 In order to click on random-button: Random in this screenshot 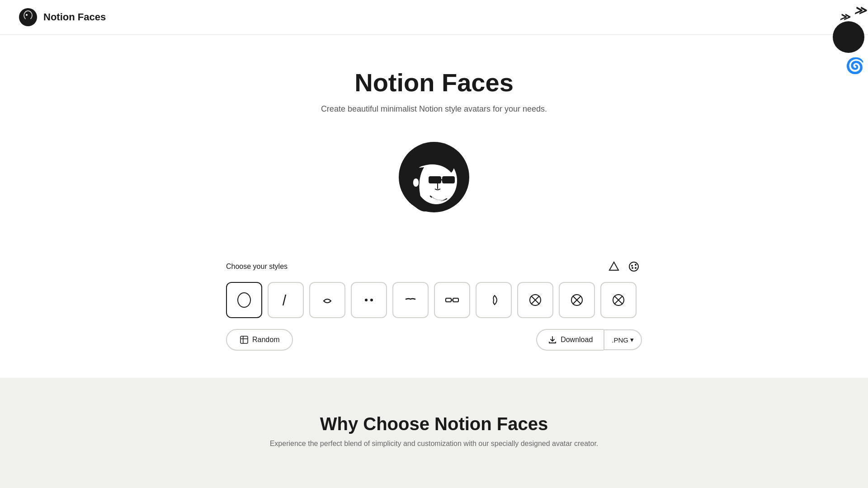, I will do `click(259, 340)`.